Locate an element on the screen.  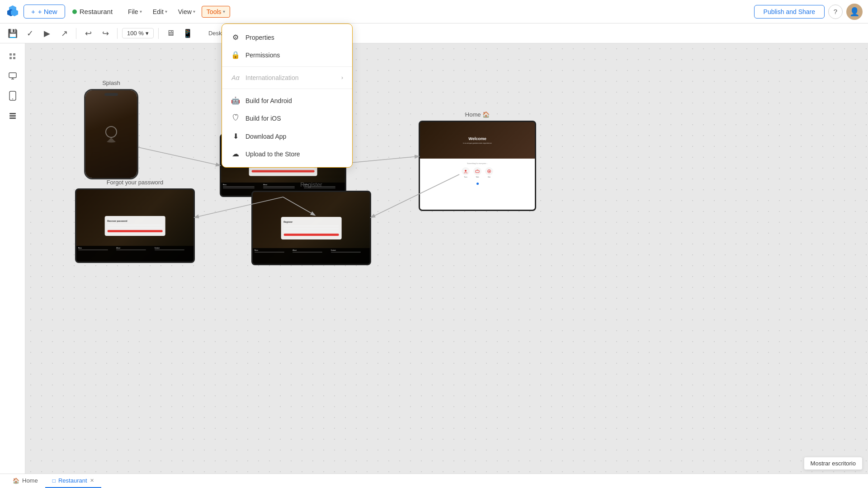
register-footer: Menu About Contact is located at coordinates (311, 256).